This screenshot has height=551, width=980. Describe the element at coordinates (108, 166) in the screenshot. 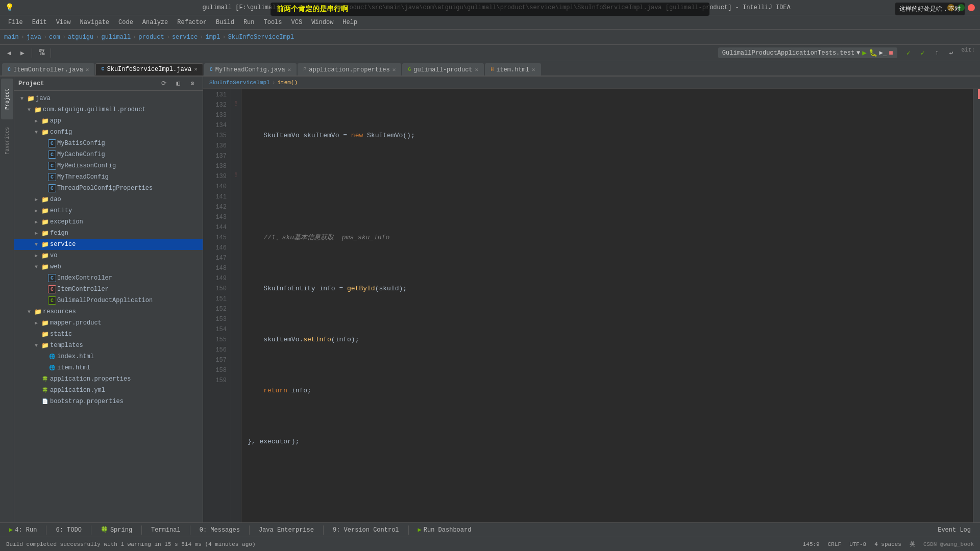

I see `tree-myredissonconfig: C MyRedissonConfig` at that location.